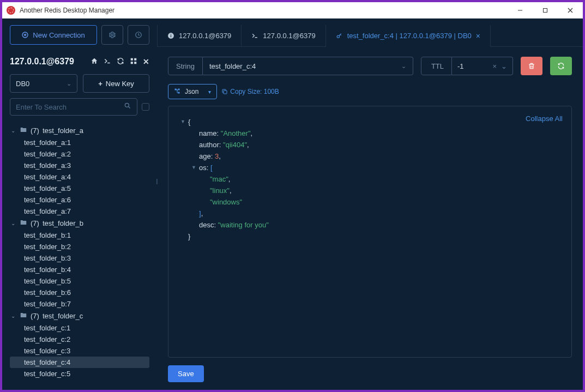 Image resolution: width=585 pixels, height=392 pixels. What do you see at coordinates (70, 107) in the screenshot?
I see `search-input` at bounding box center [70, 107].